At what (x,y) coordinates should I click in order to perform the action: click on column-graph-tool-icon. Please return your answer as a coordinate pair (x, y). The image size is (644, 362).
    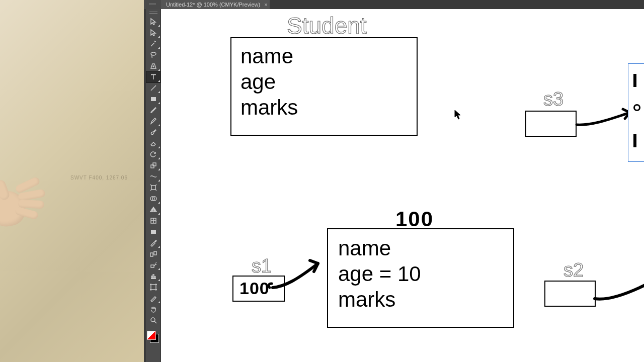
    Looking at the image, I should click on (153, 276).